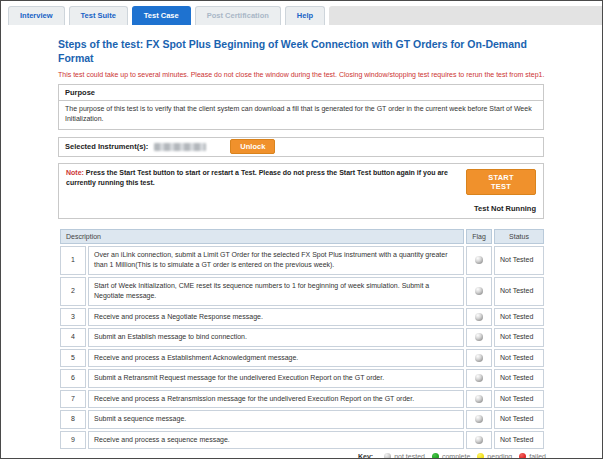  Describe the element at coordinates (466, 16) in the screenshot. I see `tab-bar-filler` at that location.